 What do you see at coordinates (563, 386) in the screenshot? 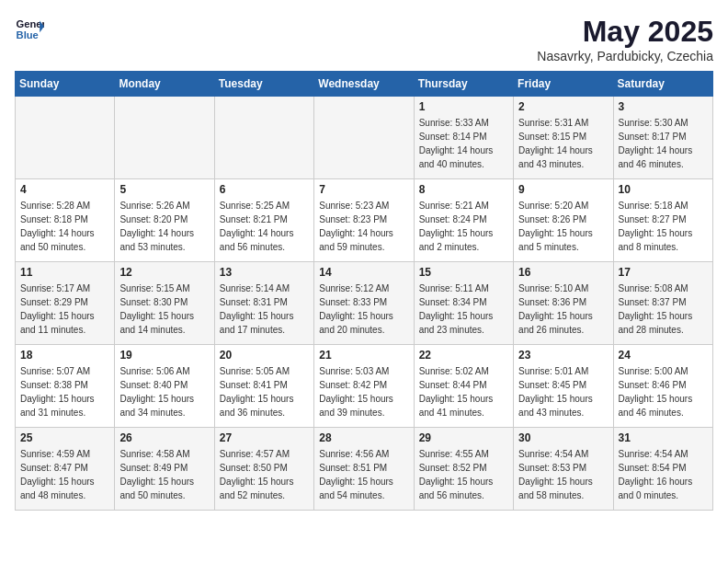
I see `day-cell: 23Sunrise: 5:01 AMSunset: 8:45 PMDayligh…` at bounding box center [563, 386].